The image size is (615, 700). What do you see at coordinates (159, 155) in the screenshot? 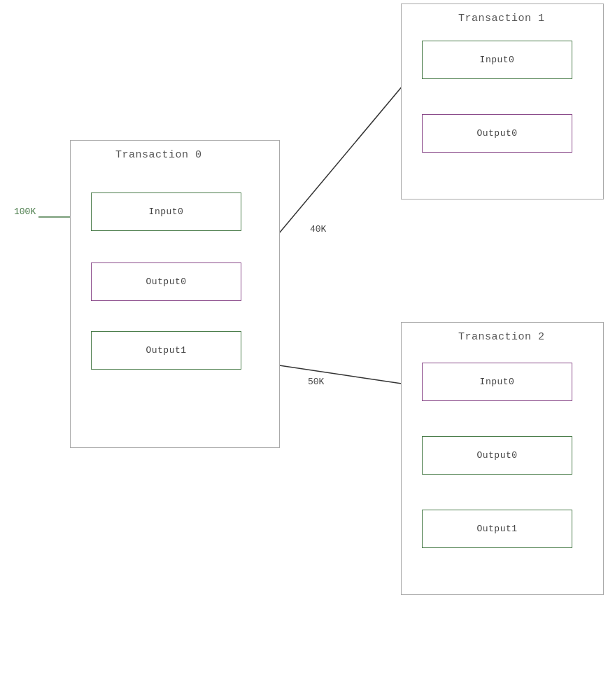
I see `transaction-0-label: Transaction 0` at bounding box center [159, 155].